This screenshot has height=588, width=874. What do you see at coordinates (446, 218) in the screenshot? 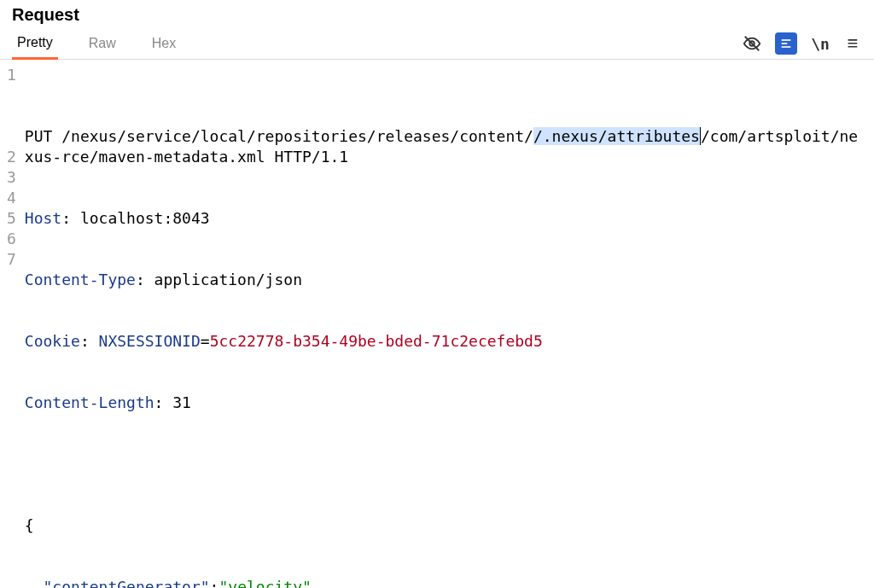
I see `header-host: Host: localhost:8043` at bounding box center [446, 218].